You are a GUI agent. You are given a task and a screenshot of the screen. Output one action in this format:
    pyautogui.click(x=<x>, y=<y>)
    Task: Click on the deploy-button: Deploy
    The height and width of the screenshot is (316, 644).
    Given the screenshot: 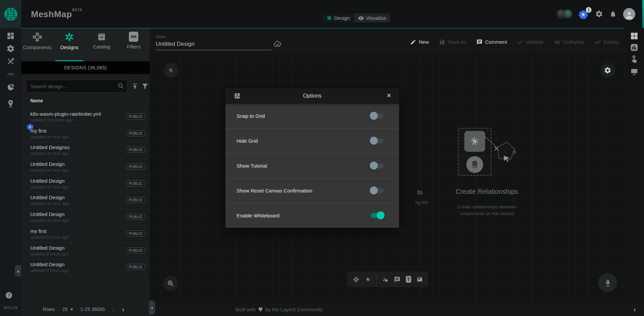 What is the action you would take?
    pyautogui.click(x=607, y=42)
    